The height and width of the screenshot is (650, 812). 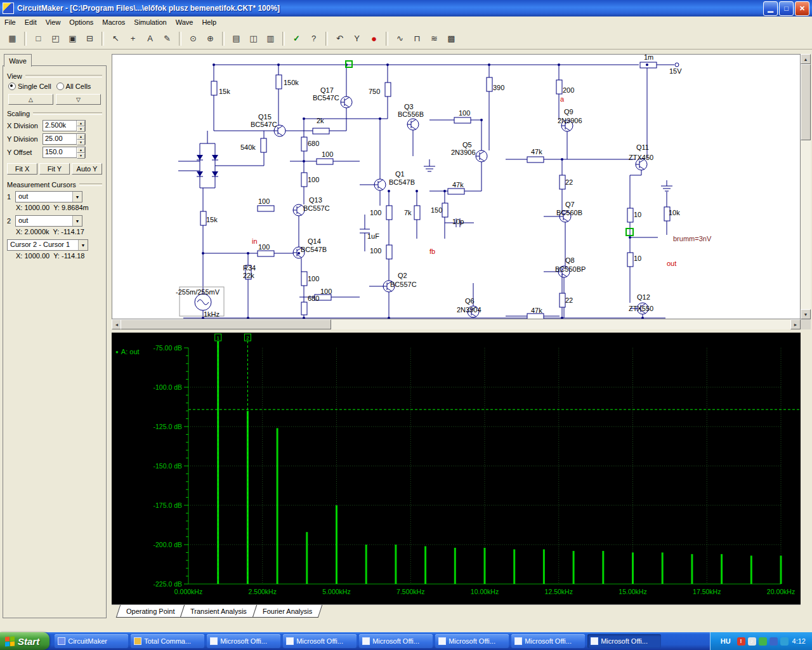 What do you see at coordinates (150, 22) in the screenshot?
I see `menu-simulation: Simulation` at bounding box center [150, 22].